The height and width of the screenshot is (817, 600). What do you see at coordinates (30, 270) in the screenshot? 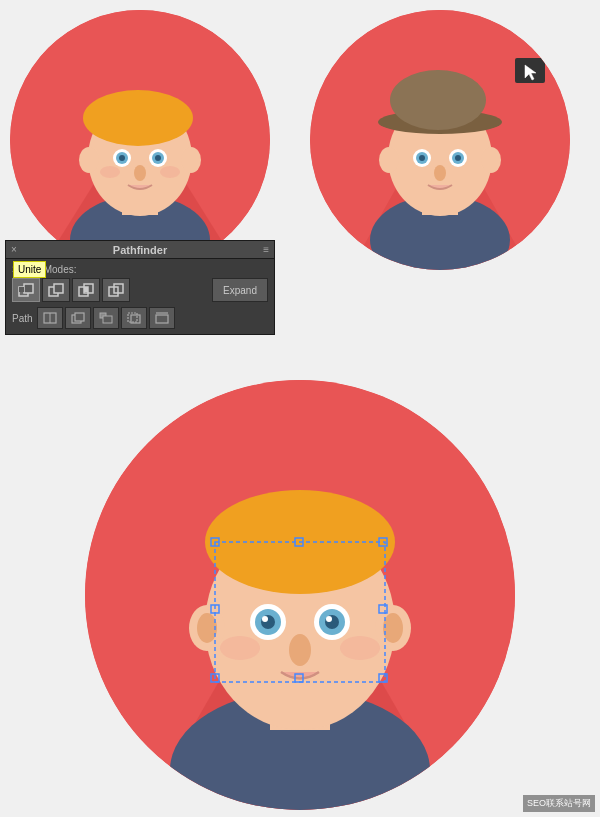
I see `unite-tooltip: Unite` at bounding box center [30, 270].